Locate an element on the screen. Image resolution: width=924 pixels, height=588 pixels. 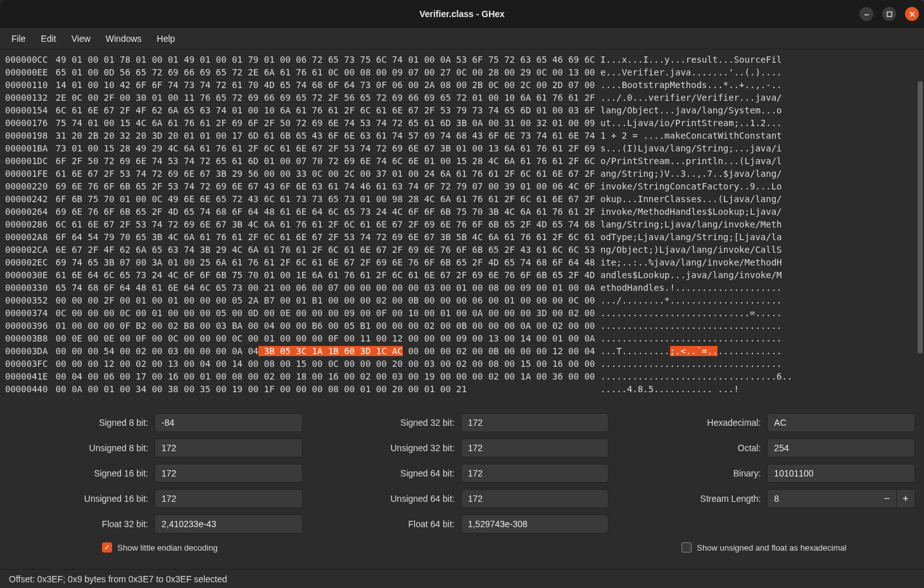
hex-ascii: andles$Lookup...java/lang/invoke/M is located at coordinates (689, 275).